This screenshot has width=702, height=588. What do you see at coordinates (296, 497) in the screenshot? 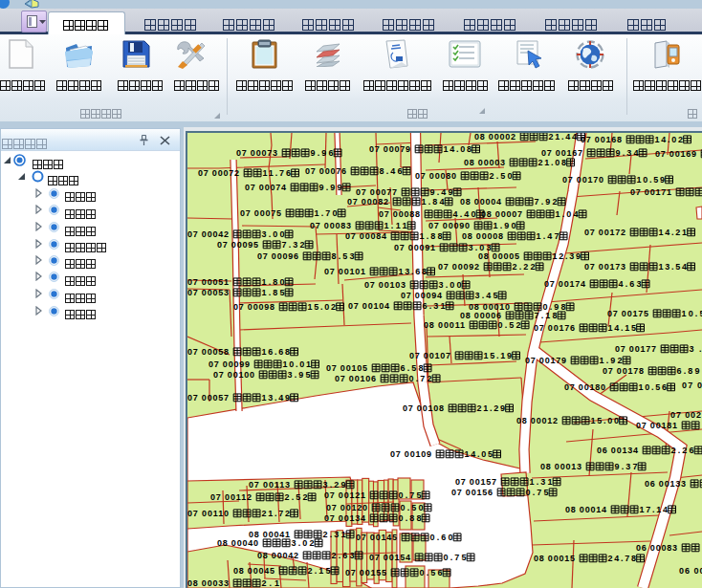
I see `svg-text: 2.52` at bounding box center [296, 497].